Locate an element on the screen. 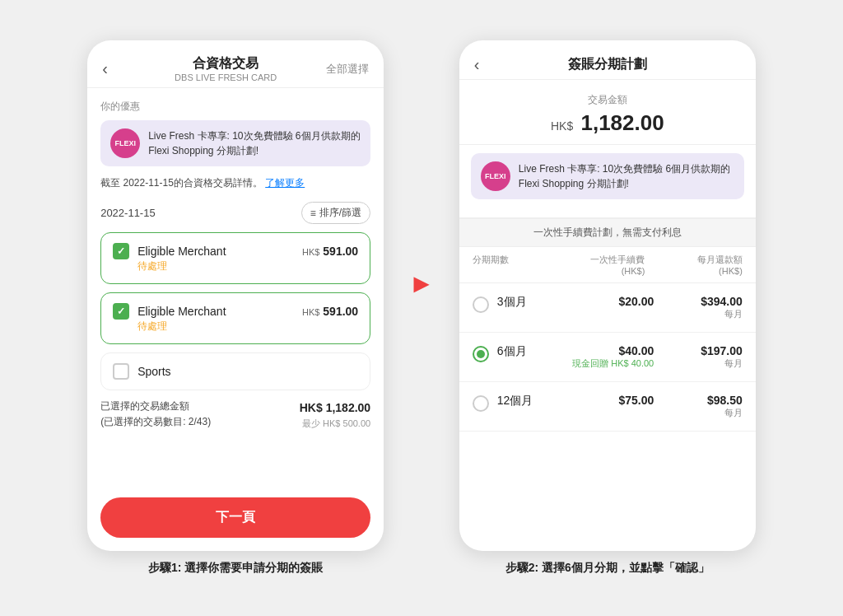 This screenshot has height=616, width=843. tx-row-2: Eligible Merchant HK$ 591.00 is located at coordinates (235, 311).